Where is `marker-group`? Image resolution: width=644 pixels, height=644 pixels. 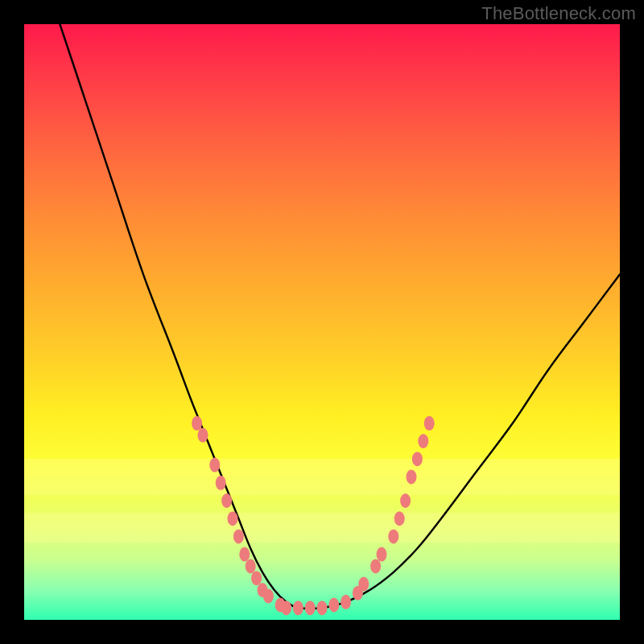
marker-group is located at coordinates (313, 515).